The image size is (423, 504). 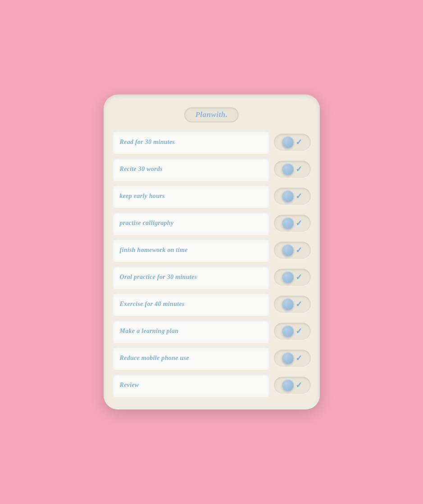 I want to click on toggle-checkmark-4: ✓, so click(x=299, y=223).